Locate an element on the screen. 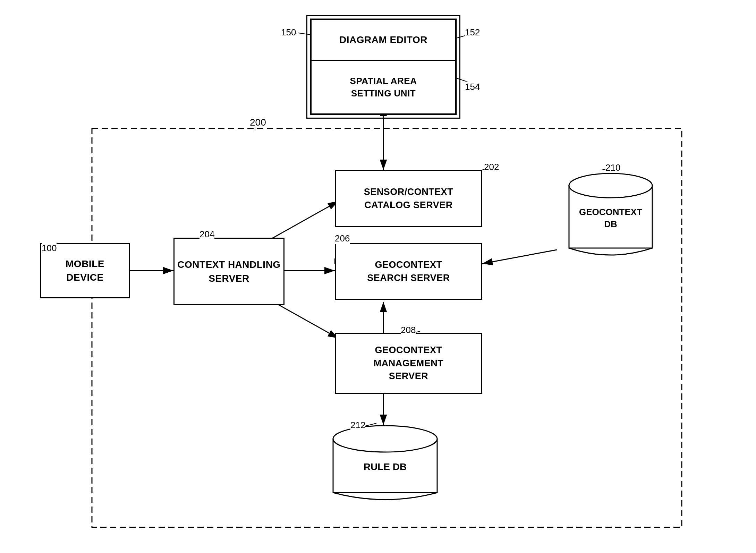  ref-152: 152 is located at coordinates (473, 33).